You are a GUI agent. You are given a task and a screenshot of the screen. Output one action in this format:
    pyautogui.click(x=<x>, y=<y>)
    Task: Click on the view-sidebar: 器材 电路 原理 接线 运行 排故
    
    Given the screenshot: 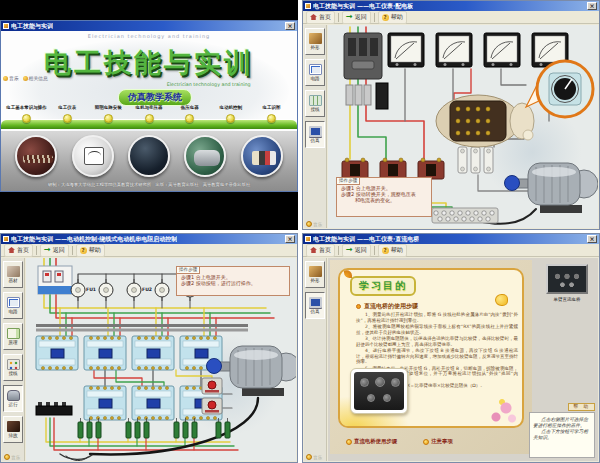 What is the action you would take?
    pyautogui.click(x=14, y=360)
    